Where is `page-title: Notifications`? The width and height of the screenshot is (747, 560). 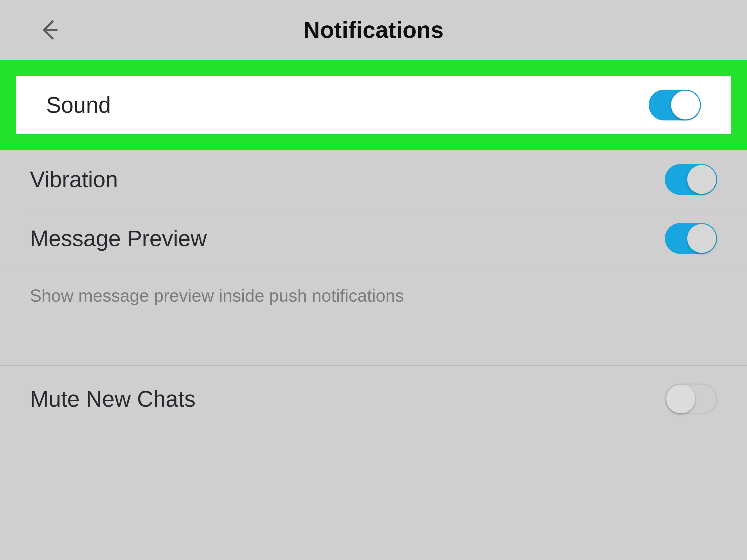 page-title: Notifications is located at coordinates (374, 30).